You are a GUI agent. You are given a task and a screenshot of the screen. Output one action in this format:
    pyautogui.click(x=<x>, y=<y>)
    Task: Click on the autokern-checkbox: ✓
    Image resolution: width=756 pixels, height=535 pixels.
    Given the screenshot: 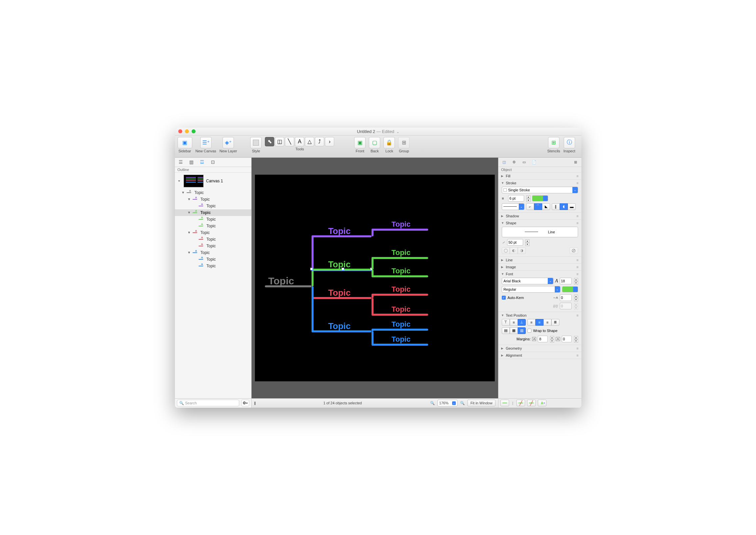 What is the action you would take?
    pyautogui.click(x=504, y=298)
    